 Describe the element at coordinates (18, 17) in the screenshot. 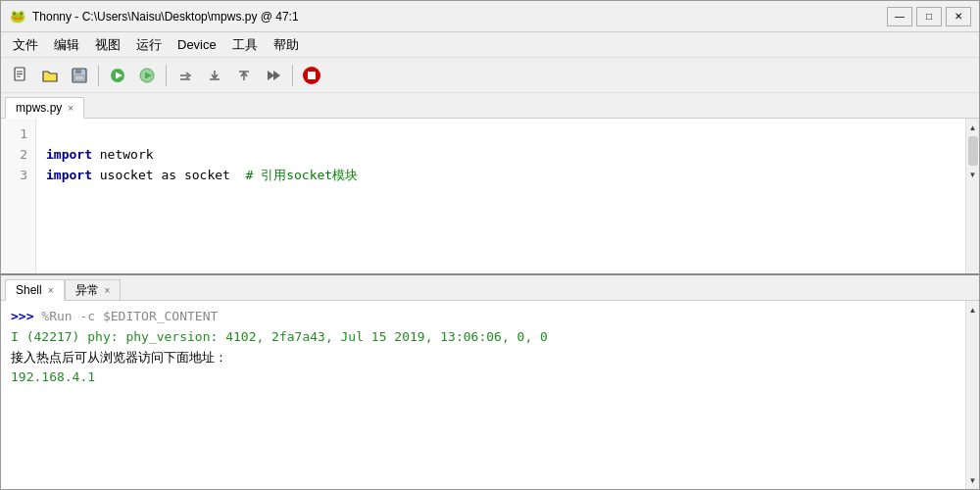

I see `app-icon: 🐸` at that location.